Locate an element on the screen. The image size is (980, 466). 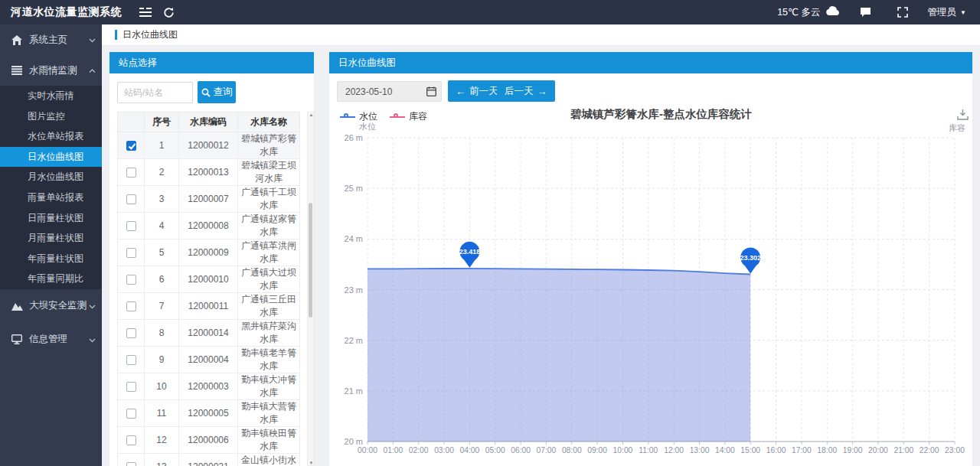
station-table-head: 序号 水库编码 水库名称 is located at coordinates (209, 122).